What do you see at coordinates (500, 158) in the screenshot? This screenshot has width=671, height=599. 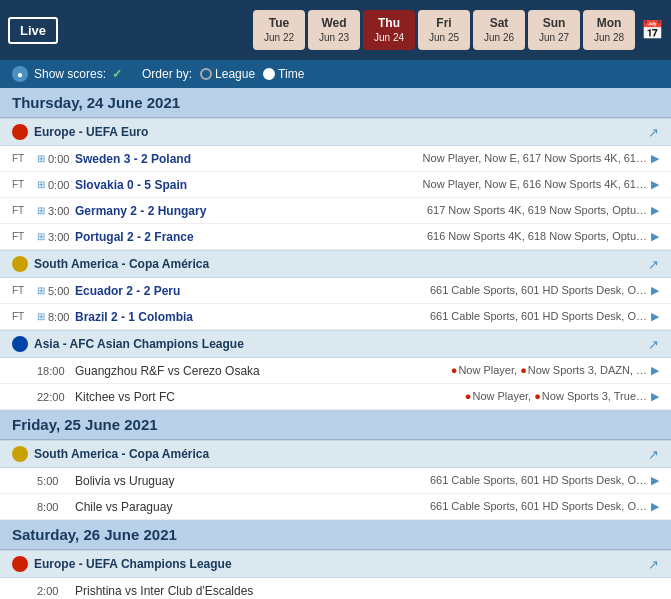 I see `match-channels: Now Player, Now E, 617 Now Sports 4K, 61…` at bounding box center [500, 158].